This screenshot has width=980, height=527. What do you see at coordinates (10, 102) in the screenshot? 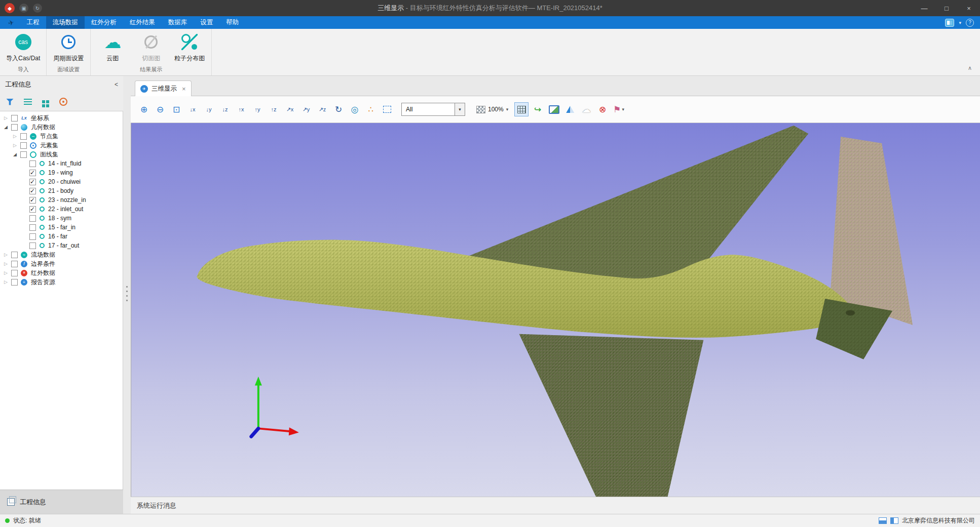
I see `filter-icon` at bounding box center [10, 102].